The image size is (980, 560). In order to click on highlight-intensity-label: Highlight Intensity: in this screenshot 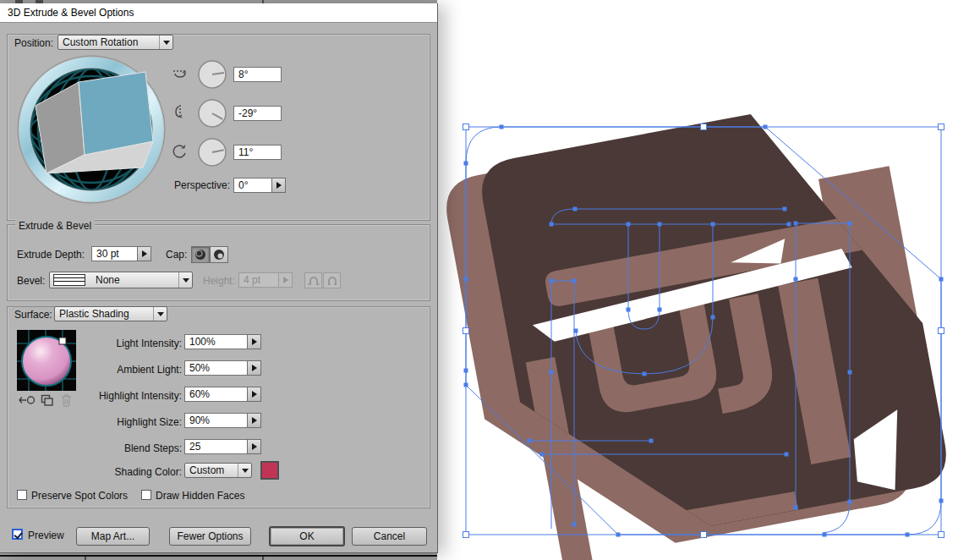, I will do `click(100, 396)`.